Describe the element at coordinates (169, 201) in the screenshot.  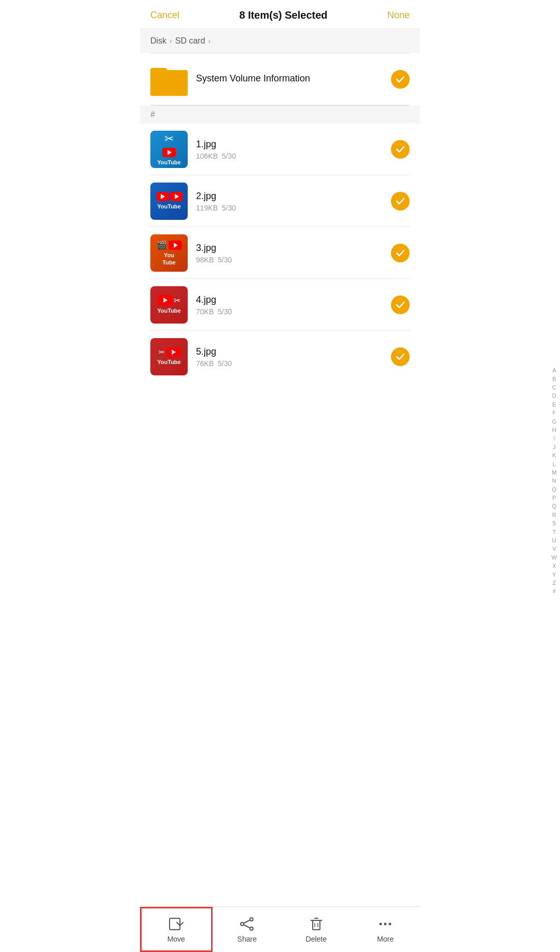
I see `file-thumb-2: YouTube` at that location.